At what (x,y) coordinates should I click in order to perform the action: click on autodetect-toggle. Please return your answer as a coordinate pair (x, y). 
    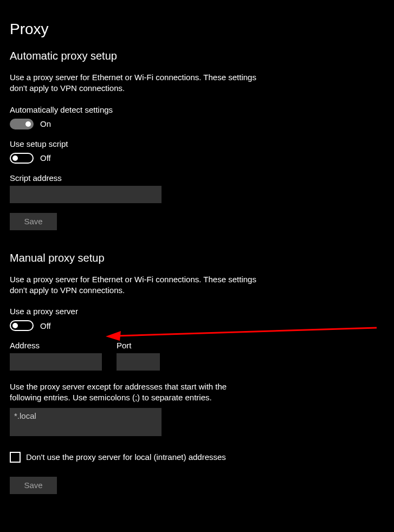
    Looking at the image, I should click on (22, 124).